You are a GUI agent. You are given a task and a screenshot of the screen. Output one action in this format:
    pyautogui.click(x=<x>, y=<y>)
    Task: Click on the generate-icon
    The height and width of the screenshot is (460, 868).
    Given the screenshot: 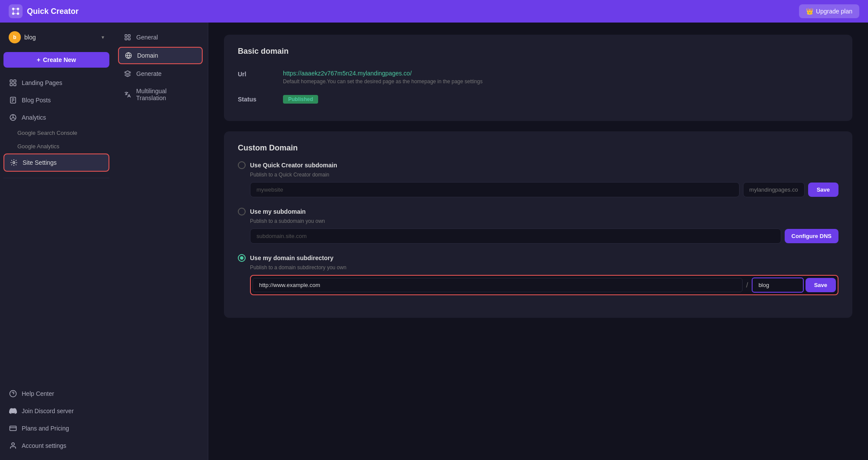 What is the action you would take?
    pyautogui.click(x=128, y=74)
    